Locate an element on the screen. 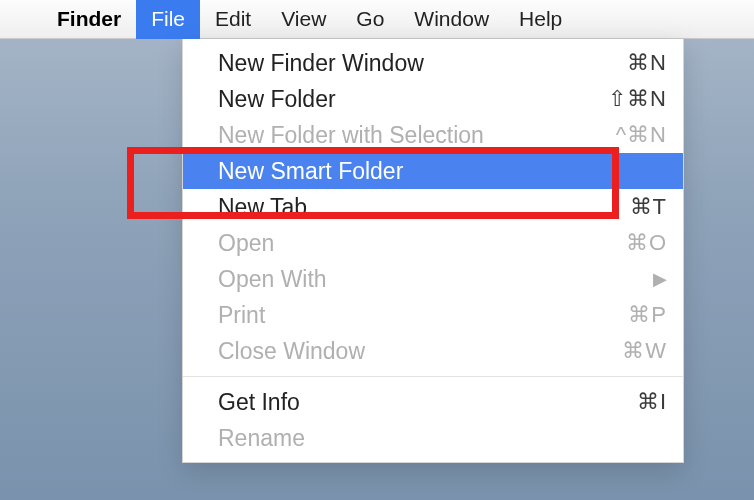 The width and height of the screenshot is (754, 500). menu-item-shortcut: ⌘I is located at coordinates (652, 402).